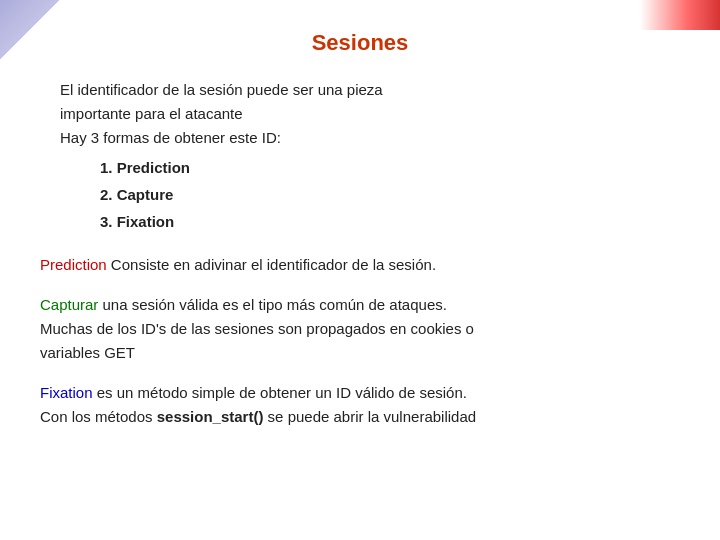 This screenshot has width=720, height=540. I want to click on prediction-text: Consiste en adivinar el identificador de…, so click(272, 264).